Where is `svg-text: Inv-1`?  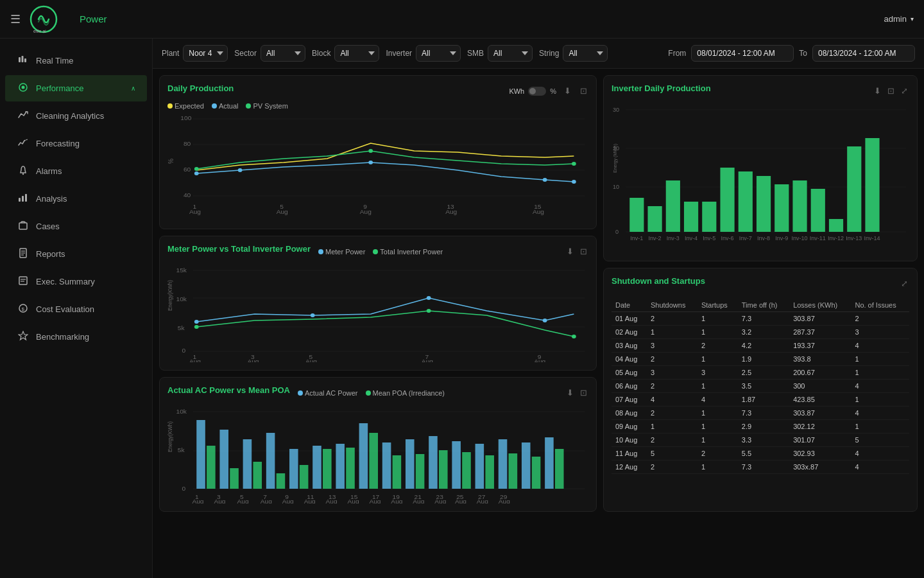
svg-text: Inv-1 is located at coordinates (637, 238).